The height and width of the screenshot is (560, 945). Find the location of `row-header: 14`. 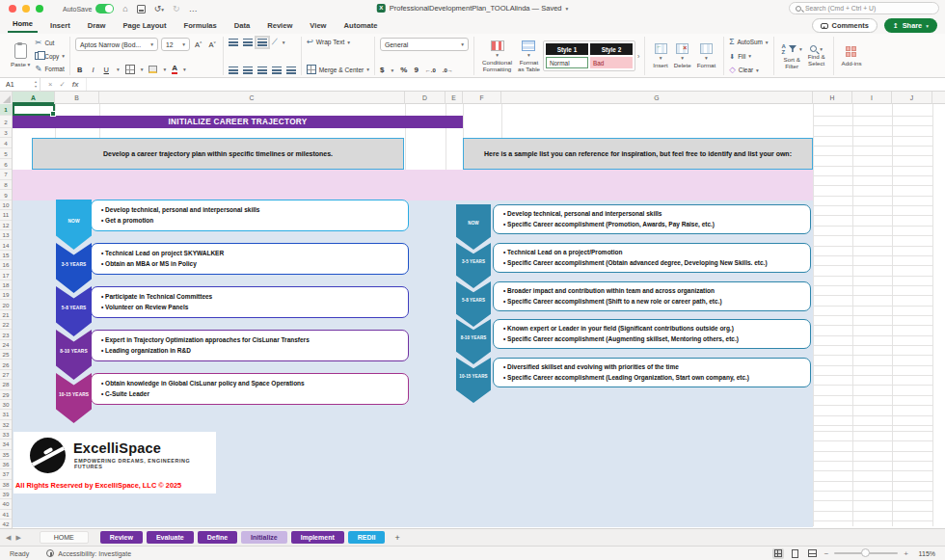

row-header: 14 is located at coordinates (6, 245).